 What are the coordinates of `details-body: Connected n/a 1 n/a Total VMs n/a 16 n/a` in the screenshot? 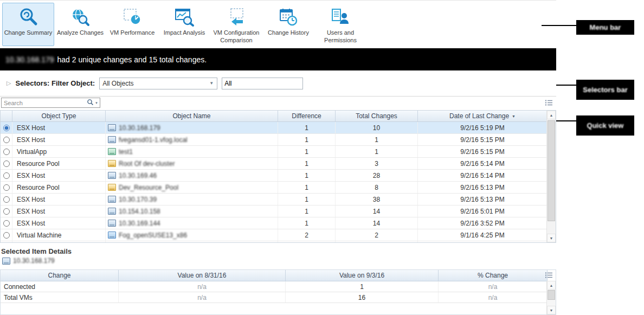 It's located at (278, 292).